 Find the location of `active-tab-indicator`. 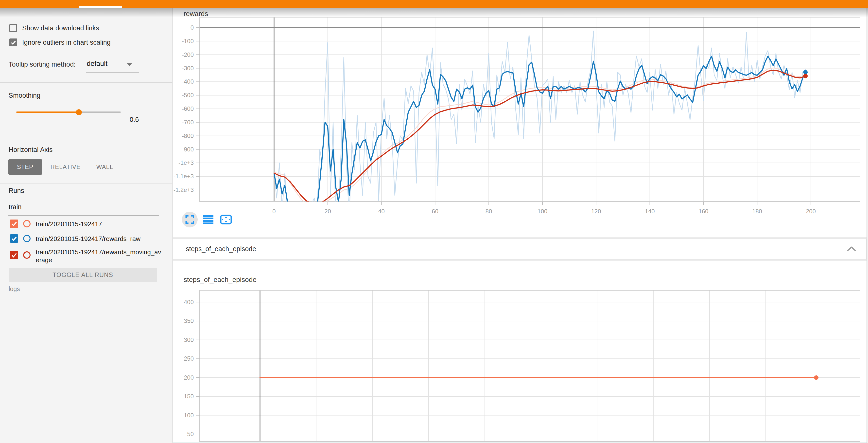

active-tab-indicator is located at coordinates (100, 7).